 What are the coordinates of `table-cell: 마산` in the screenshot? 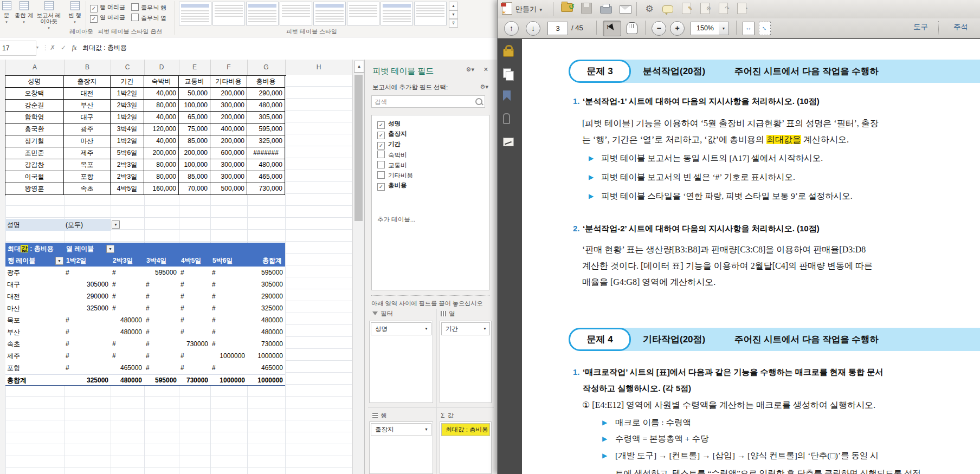 It's located at (87, 141).